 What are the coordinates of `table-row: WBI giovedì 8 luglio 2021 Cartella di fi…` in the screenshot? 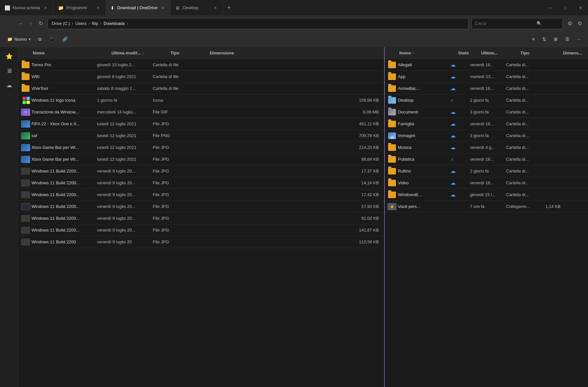 It's located at (201, 77).